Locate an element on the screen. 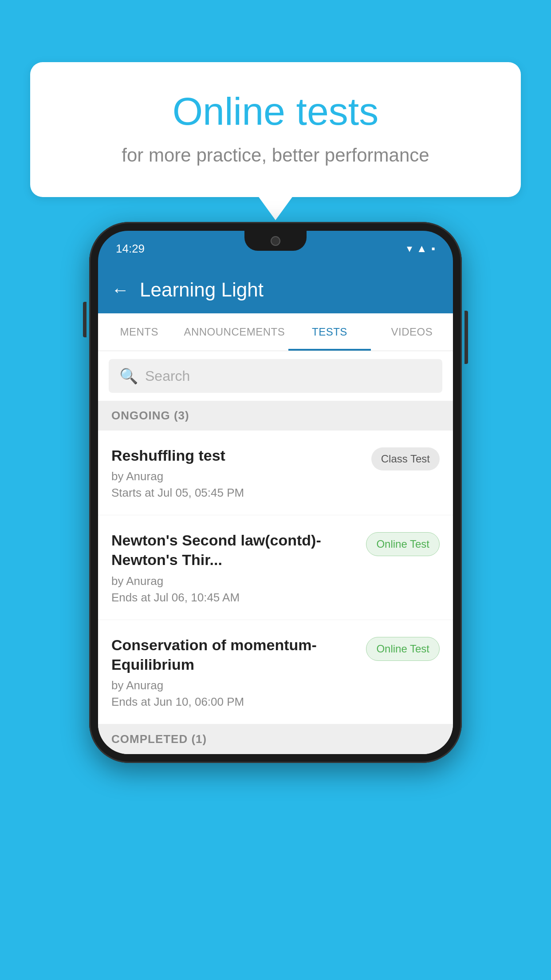  test-item: Newton's Second law(contd)-Newton's Thir… is located at coordinates (276, 567).